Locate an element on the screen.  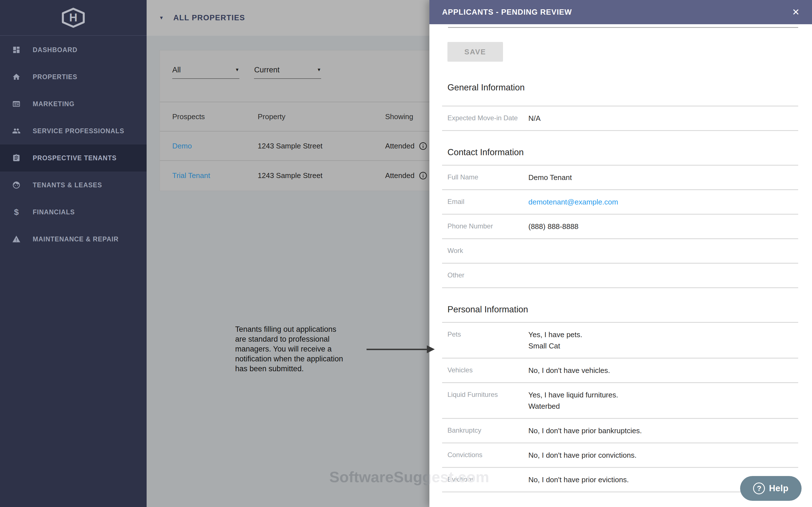
modal-title: APPLICANTS - PENDING REVIEW is located at coordinates (617, 12).